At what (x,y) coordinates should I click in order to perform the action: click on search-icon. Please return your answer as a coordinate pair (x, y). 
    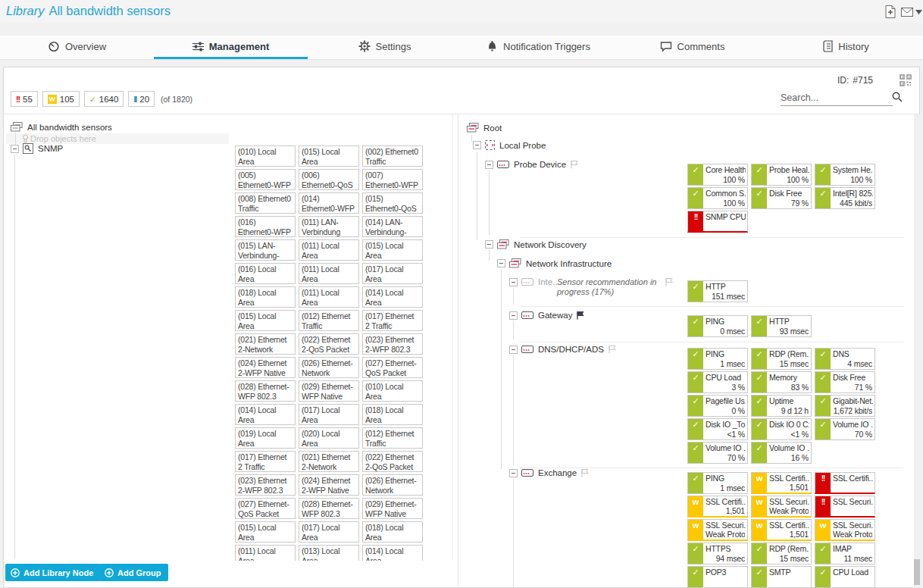
    Looking at the image, I should click on (897, 97).